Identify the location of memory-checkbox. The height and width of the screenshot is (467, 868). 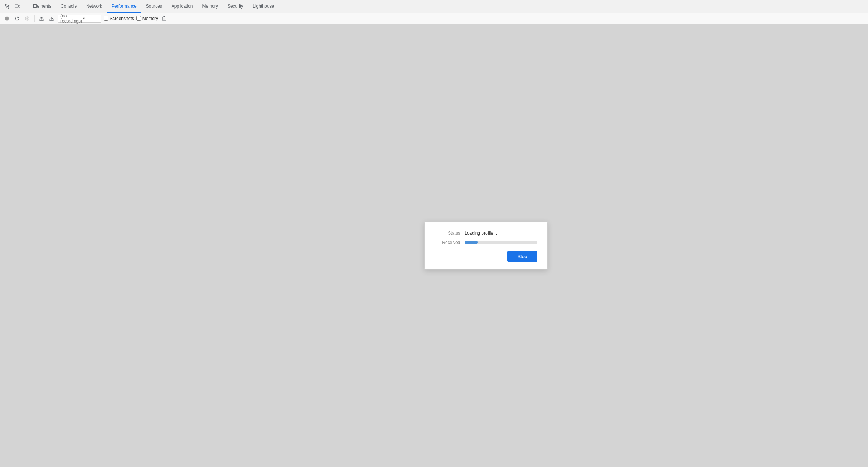
(139, 18).